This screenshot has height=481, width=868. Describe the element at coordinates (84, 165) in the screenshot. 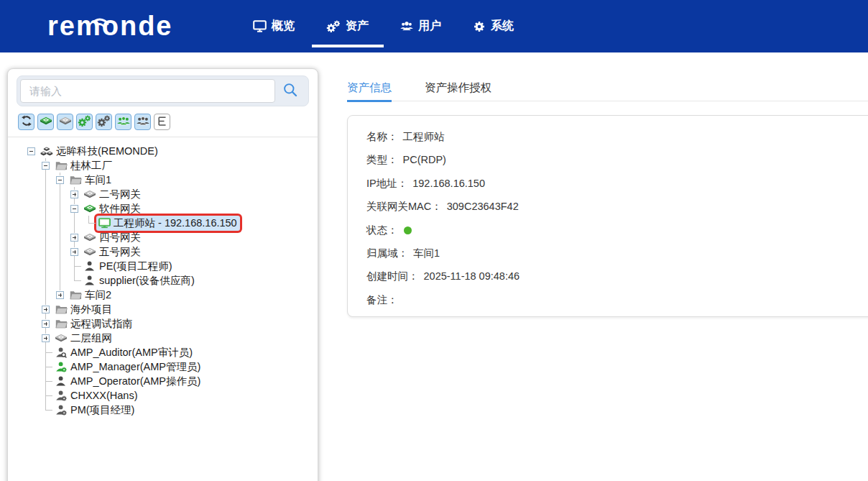

I see `tree-node: 桂林工厂` at that location.